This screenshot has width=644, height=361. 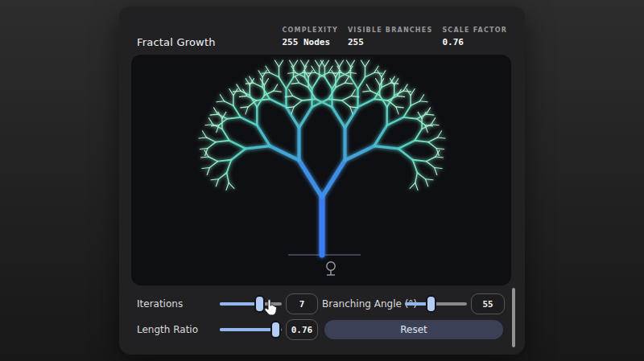 I want to click on page-title: Fractal Growth, so click(x=176, y=42).